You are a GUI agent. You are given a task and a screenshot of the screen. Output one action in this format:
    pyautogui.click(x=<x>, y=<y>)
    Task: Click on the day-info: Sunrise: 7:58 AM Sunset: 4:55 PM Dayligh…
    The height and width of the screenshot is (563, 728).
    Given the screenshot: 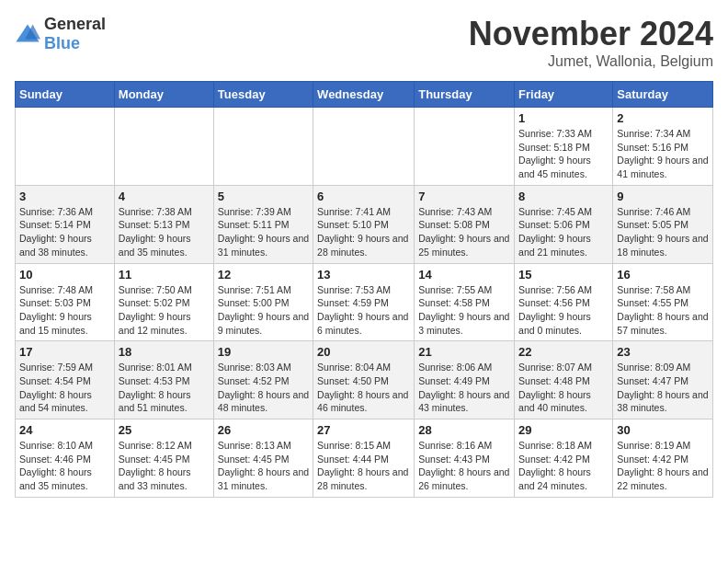 What is the action you would take?
    pyautogui.click(x=663, y=311)
    